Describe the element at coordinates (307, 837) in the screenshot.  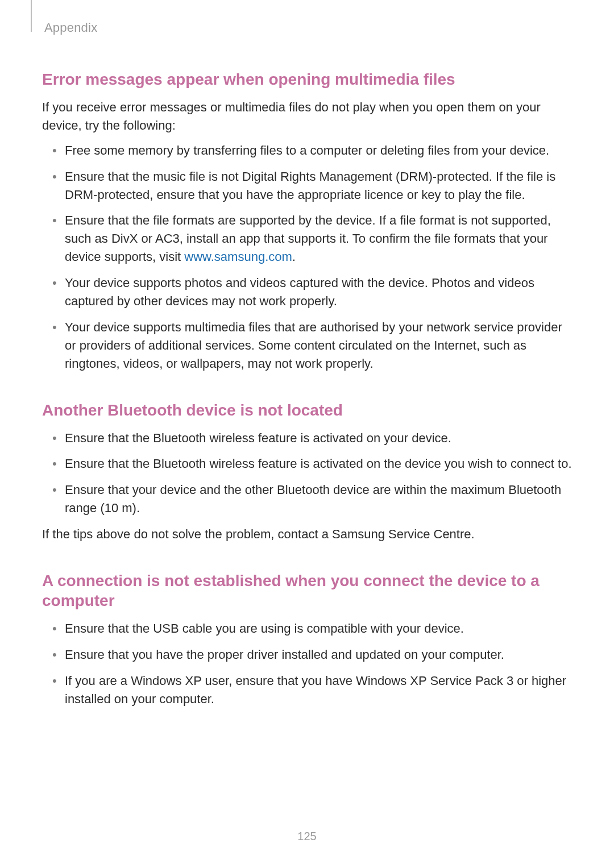
I see `page-number: 125` at that location.